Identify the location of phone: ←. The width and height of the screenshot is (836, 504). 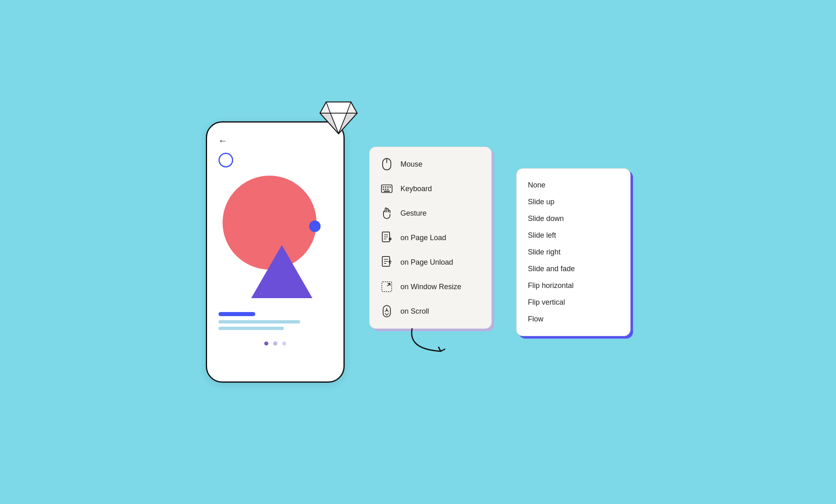
(275, 252).